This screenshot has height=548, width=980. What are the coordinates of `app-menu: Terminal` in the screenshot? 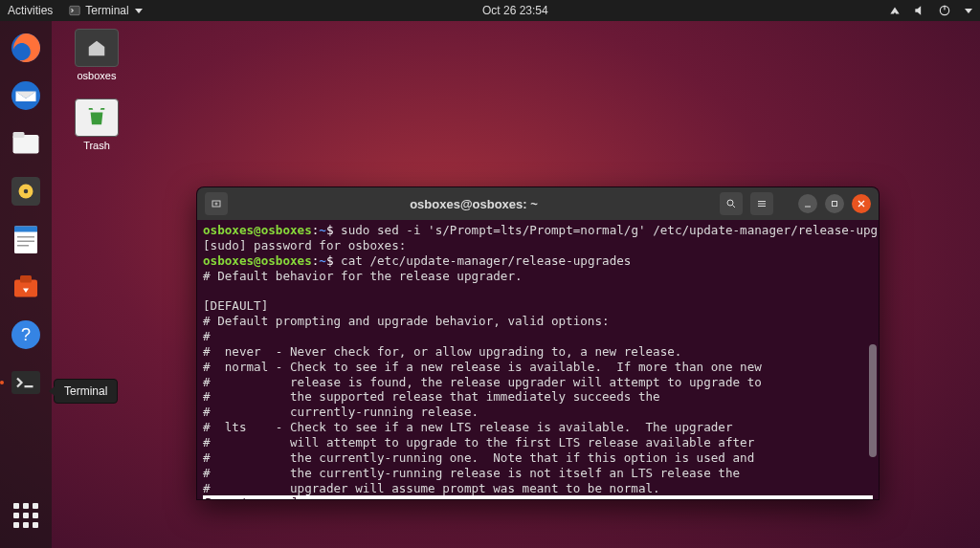 It's located at (105, 11).